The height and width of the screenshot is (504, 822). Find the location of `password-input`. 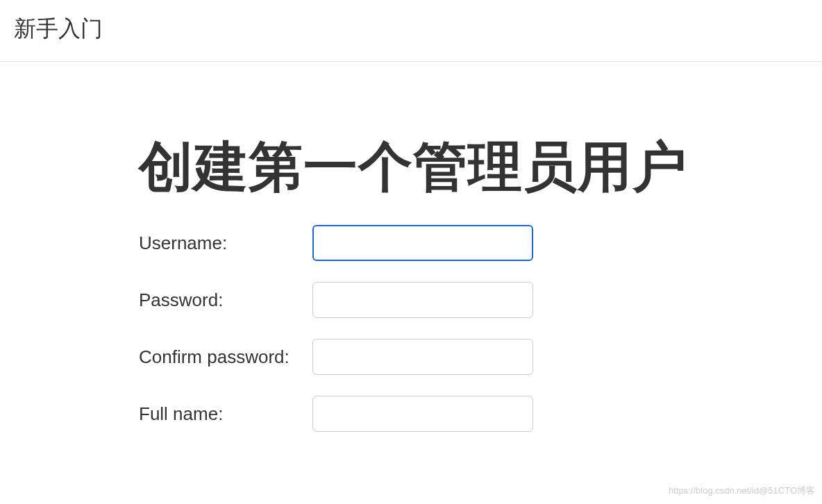

password-input is located at coordinates (423, 300).